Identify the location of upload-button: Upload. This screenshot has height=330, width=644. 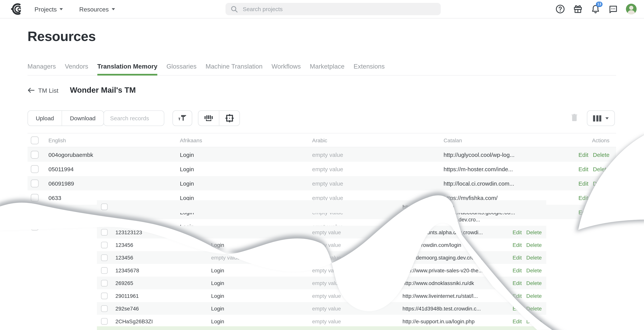
(45, 118).